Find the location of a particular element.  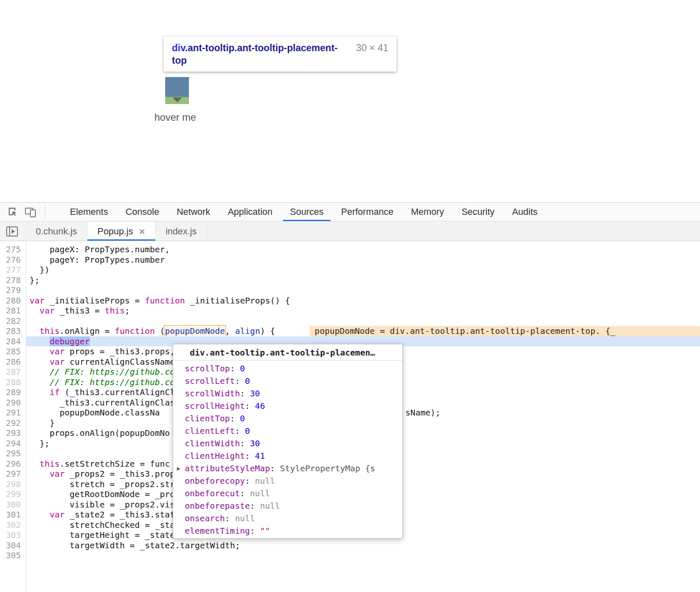

code-token: if is located at coordinates (55, 392).